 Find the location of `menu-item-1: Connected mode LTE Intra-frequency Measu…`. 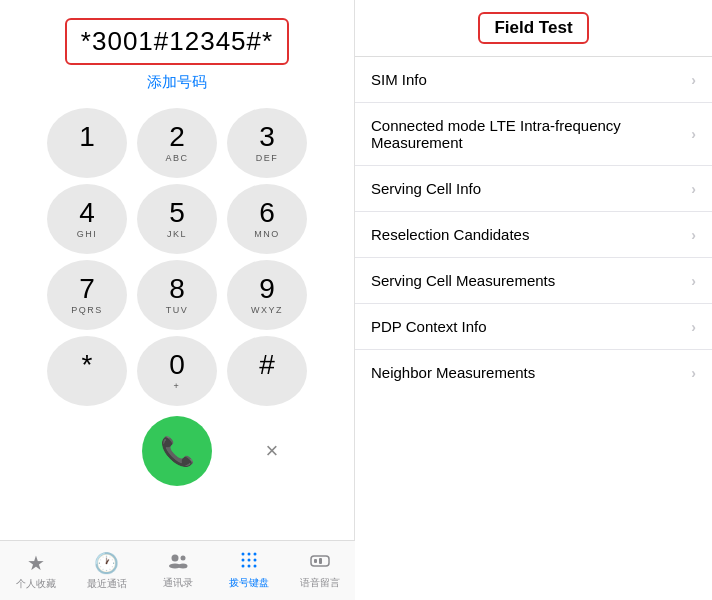

menu-item-1: Connected mode LTE Intra-frequency Measu… is located at coordinates (534, 134).